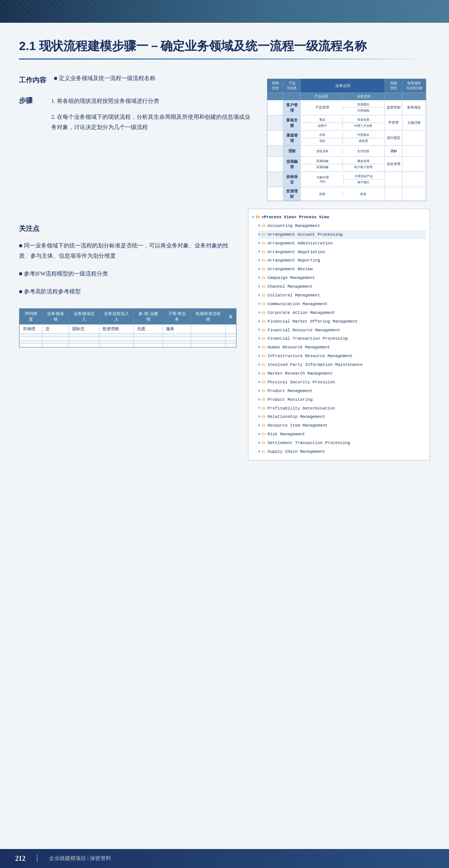 The height and width of the screenshot is (868, 449). Describe the element at coordinates (105, 78) in the screenshot. I see `work-bullet-item: ■ 定义业务领域及统一流程一级流程名称` at that location.